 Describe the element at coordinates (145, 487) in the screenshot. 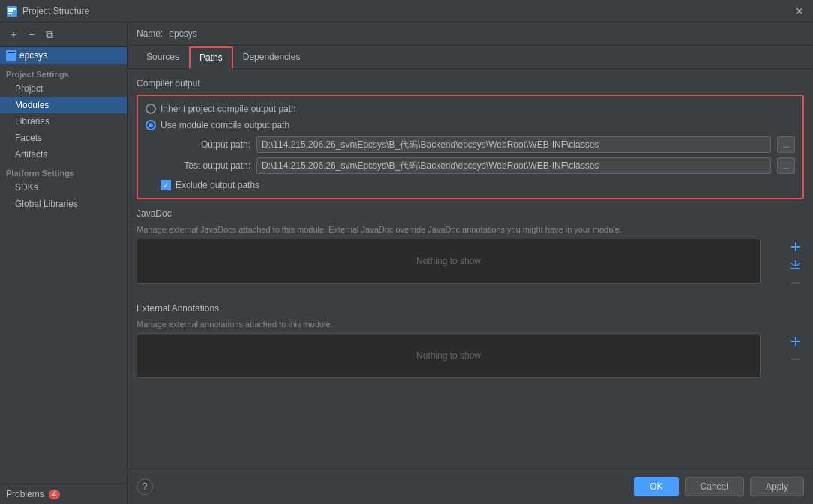

I see `help-button: ?` at that location.